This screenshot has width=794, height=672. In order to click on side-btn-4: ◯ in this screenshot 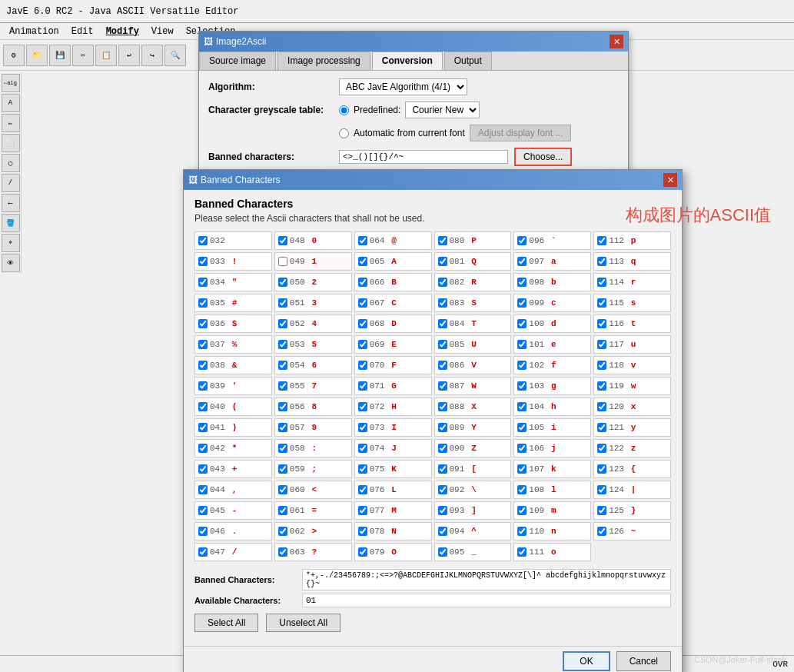, I will do `click(11, 163)`.